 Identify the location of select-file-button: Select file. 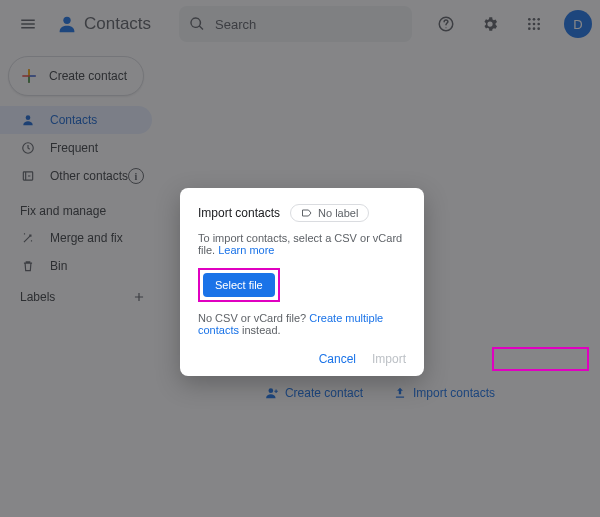
(239, 285).